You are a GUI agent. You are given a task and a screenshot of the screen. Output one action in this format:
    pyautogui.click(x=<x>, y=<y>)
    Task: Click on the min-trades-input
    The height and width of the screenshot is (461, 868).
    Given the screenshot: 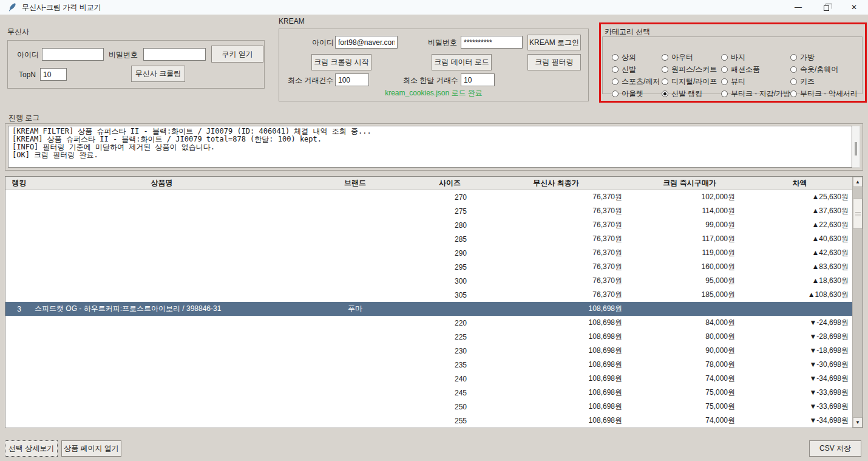 What is the action you would take?
    pyautogui.click(x=352, y=80)
    